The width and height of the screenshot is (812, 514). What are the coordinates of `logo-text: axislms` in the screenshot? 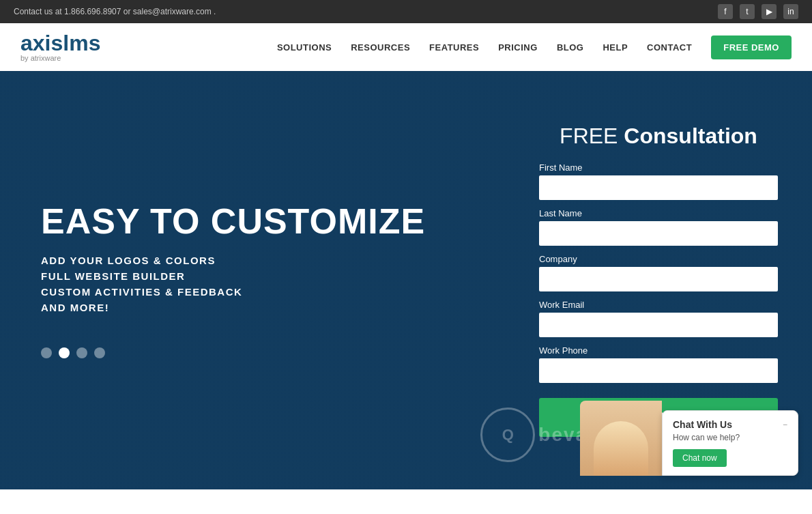 It's located at (60, 43).